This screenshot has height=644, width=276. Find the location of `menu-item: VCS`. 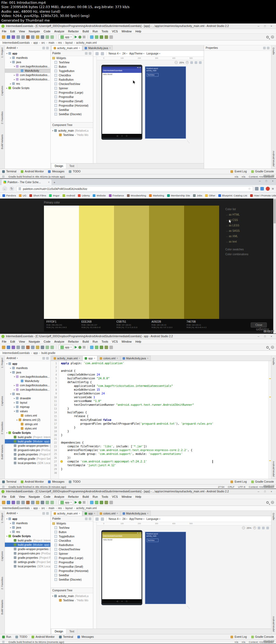

menu-item: VCS is located at coordinates (115, 497).